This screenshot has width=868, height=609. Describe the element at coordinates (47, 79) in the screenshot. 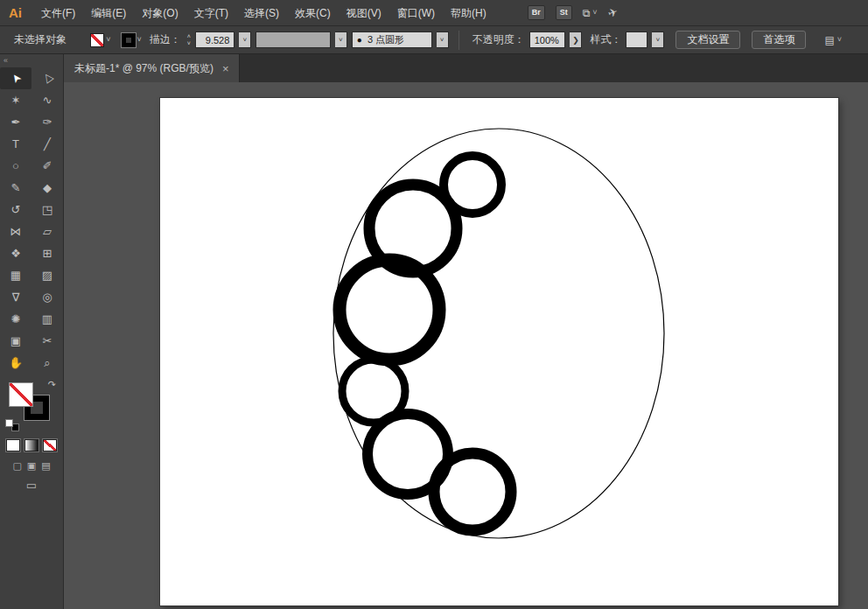

I see `direct-selection-tool: ▷` at that location.